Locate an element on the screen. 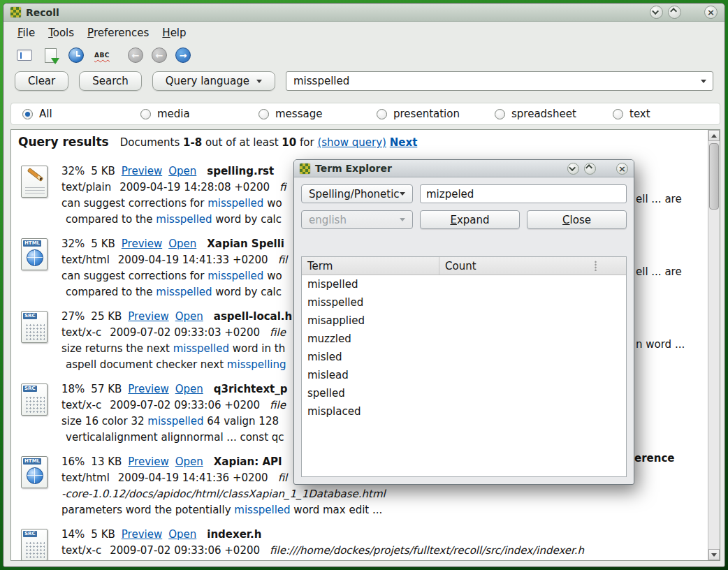 Image resolution: width=728 pixels, height=570 pixels. result-date: 2009-04-19 14:28:08 +0200 is located at coordinates (194, 187).